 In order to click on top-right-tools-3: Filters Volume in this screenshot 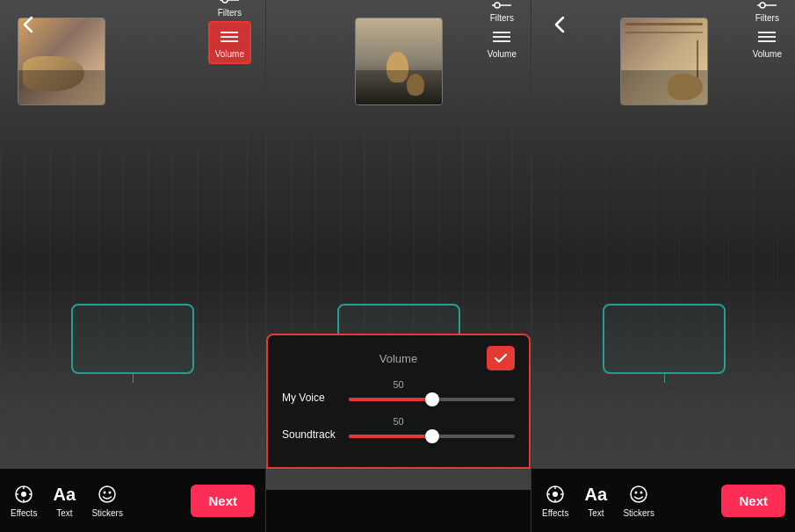, I will do `click(768, 30)`.